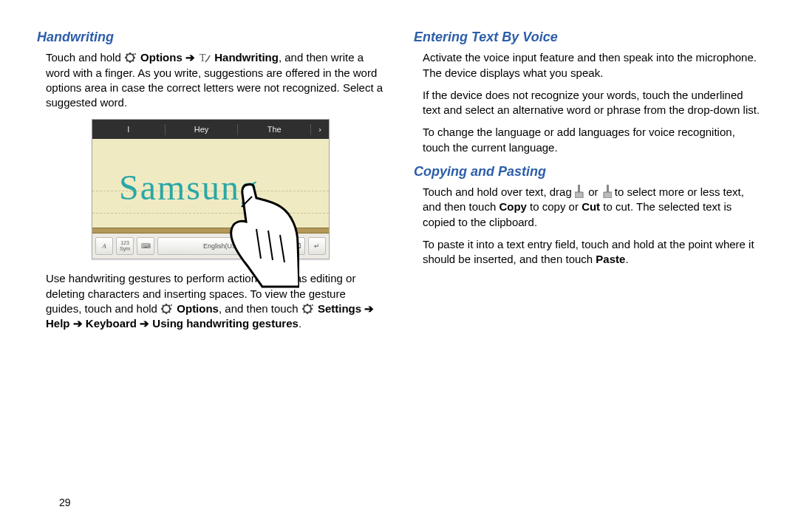 The height and width of the screenshot is (532, 798). What do you see at coordinates (202, 130) in the screenshot?
I see `suggestion-2: Hey` at bounding box center [202, 130].